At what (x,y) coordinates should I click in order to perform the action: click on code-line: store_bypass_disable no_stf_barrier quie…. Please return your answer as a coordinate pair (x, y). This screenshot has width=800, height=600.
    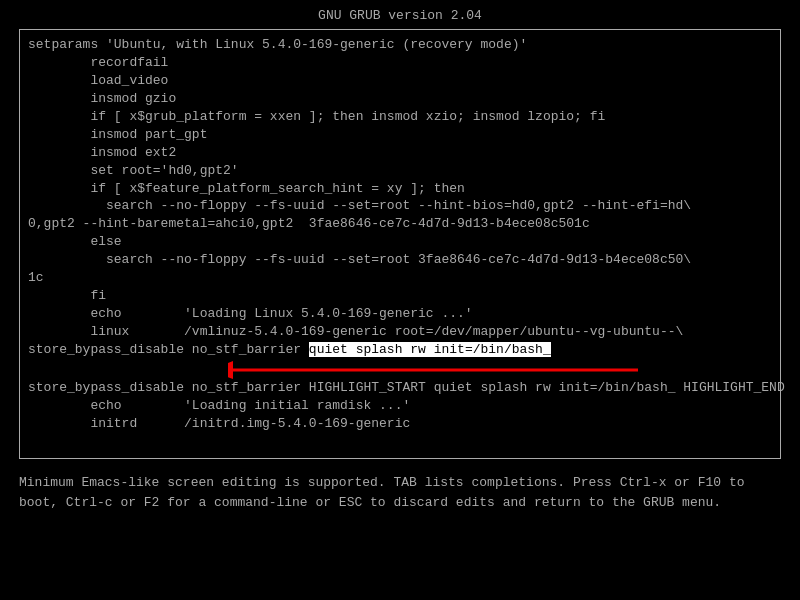
    Looking at the image, I should click on (400, 350).